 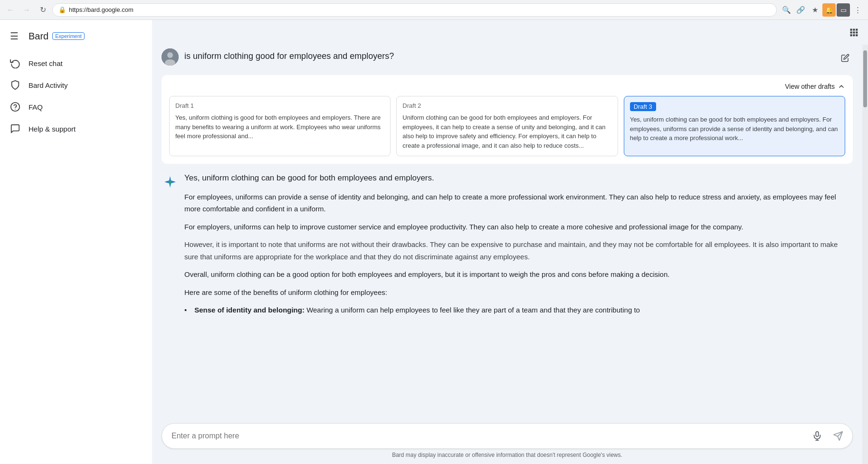 What do you see at coordinates (519, 179) in the screenshot?
I see `bard-summary: Yes, uniform clothing can be good for bo…` at bounding box center [519, 179].